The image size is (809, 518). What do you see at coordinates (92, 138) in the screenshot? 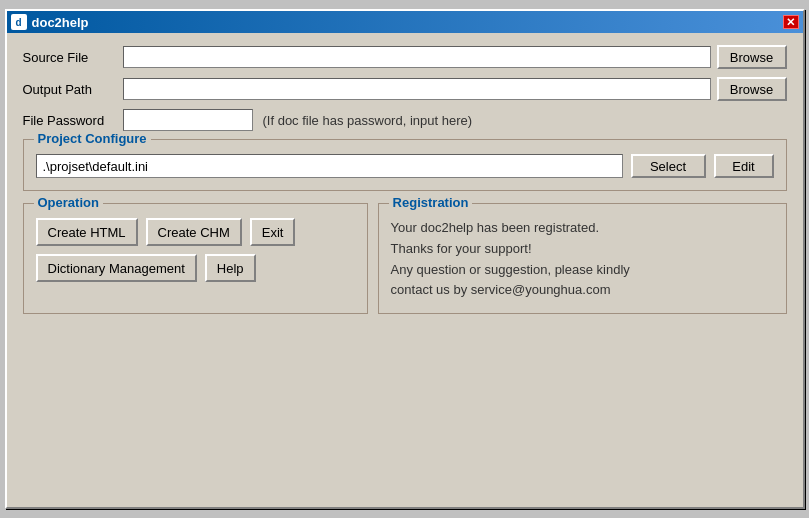
I see `project-configure-title: Project Configure` at bounding box center [92, 138].